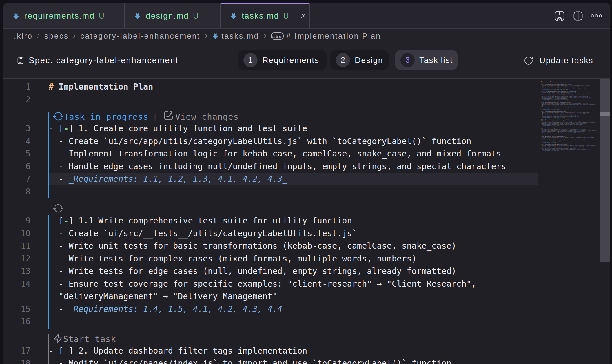 The height and width of the screenshot is (364, 612). I want to click on code-line: 4 - Create `ui/src/app/utils/categoryLab…, so click(271, 141).